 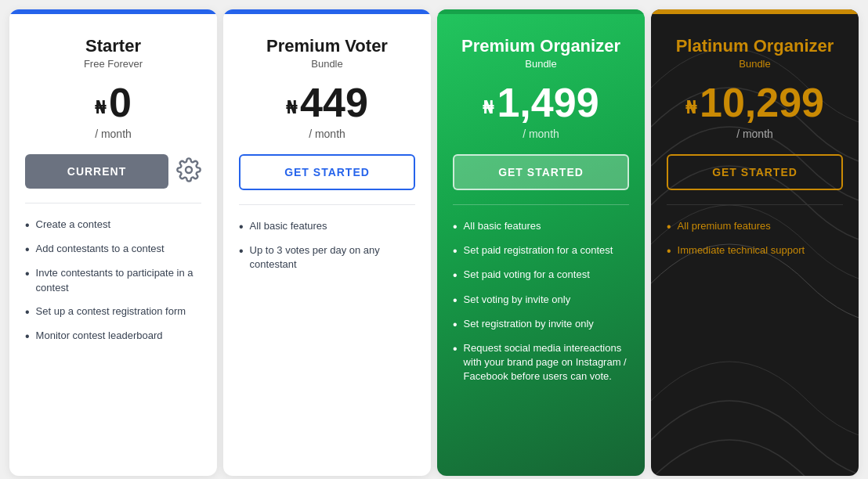 What do you see at coordinates (121, 103) in the screenshot?
I see `price-amount-starter: 0` at bounding box center [121, 103].